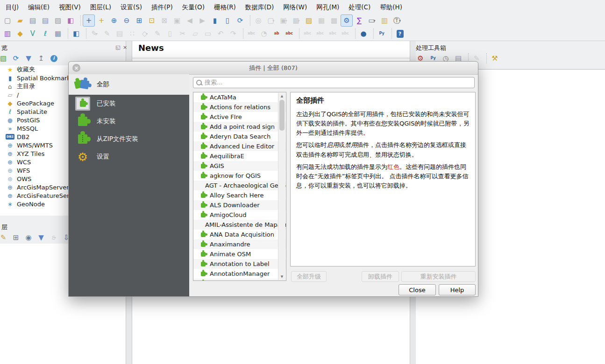  Describe the element at coordinates (10, 204) in the screenshot. I see `geonode-icon: ∗` at that location.